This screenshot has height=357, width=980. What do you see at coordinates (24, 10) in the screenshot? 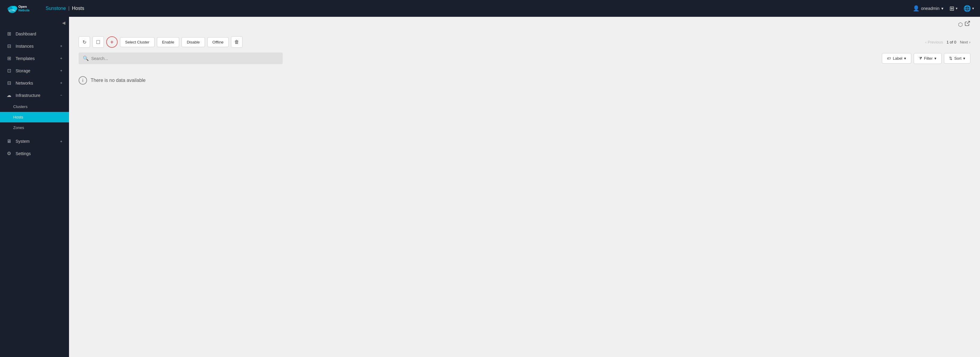
I see `svg-text: Nebula` at bounding box center [24, 10].